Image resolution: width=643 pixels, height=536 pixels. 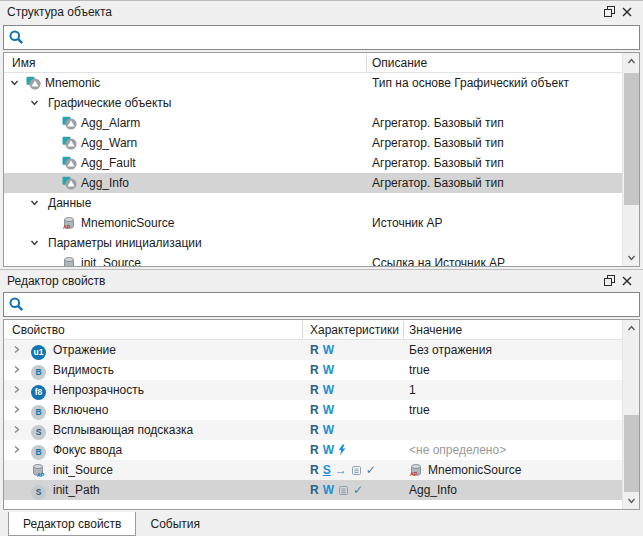 What do you see at coordinates (322, 223) in the screenshot?
I see `tree-row-MnemonicSource: АРMnemonicSourceИсточник АР` at bounding box center [322, 223].